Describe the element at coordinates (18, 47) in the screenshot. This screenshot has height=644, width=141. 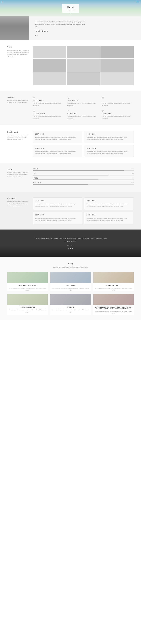
I see `work-title: Work` at that location.